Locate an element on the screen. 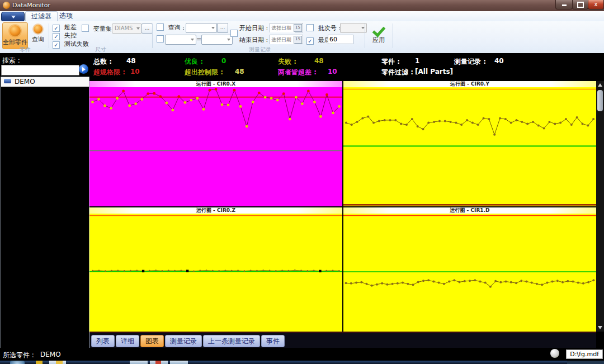 This screenshot has height=364, width=604. scrollbar-thumb is located at coordinates (600, 101).